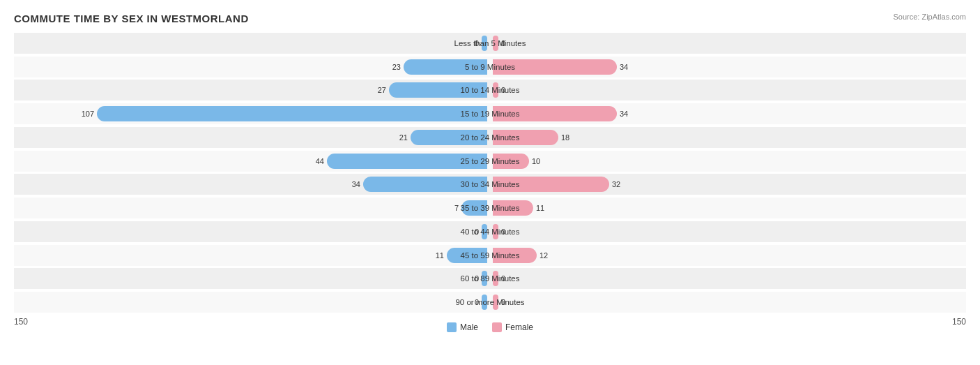  Describe the element at coordinates (490, 114) in the screenshot. I see `bar-row: 10715 to 19 Minutes34` at that location.